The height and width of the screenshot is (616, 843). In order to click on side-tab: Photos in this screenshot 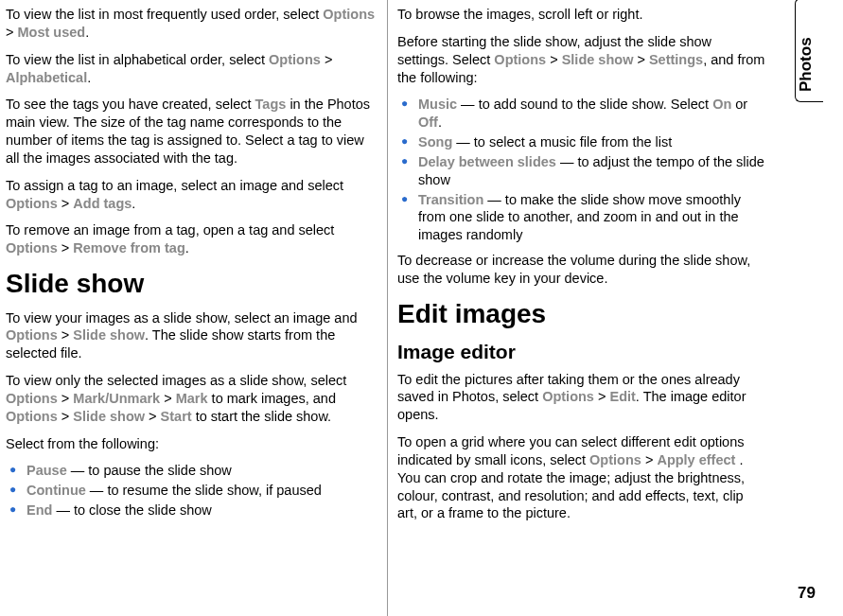, I will do `click(809, 51)`.